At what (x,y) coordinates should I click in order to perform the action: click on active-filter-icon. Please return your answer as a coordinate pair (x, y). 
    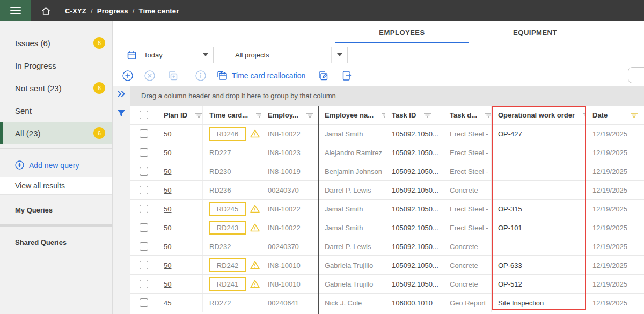
    Looking at the image, I should click on (634, 115).